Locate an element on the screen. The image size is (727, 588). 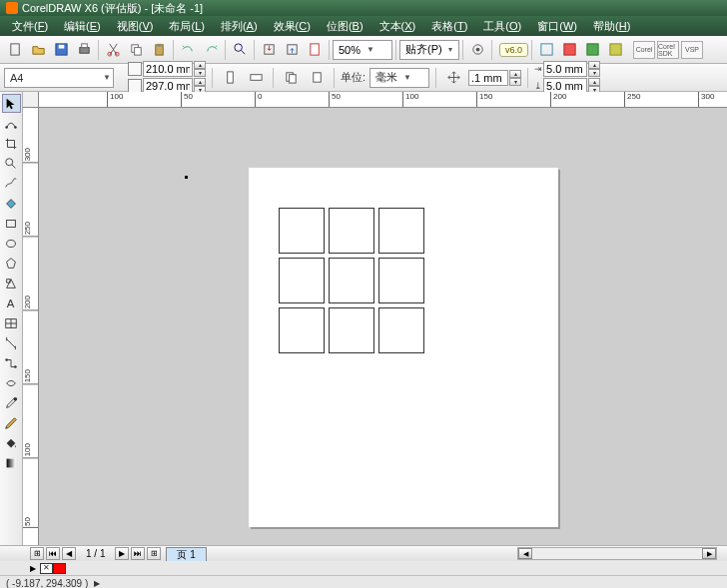
sdk-badge-2: Corel SDK is located at coordinates (668, 50).